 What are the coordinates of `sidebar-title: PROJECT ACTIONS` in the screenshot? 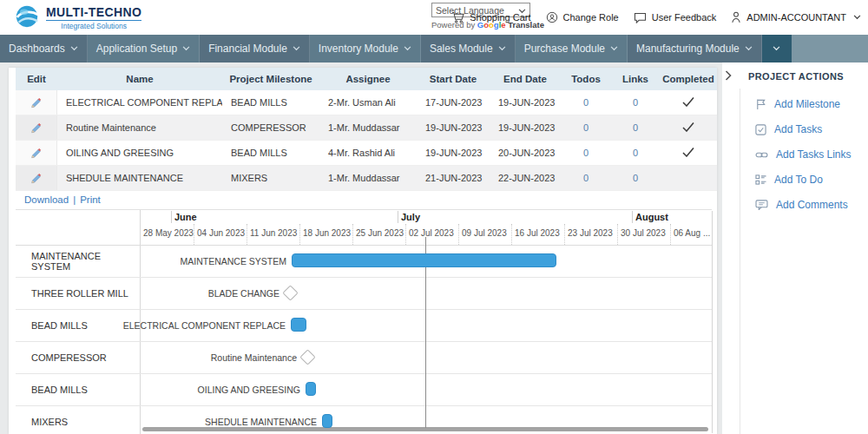 It's located at (796, 76).